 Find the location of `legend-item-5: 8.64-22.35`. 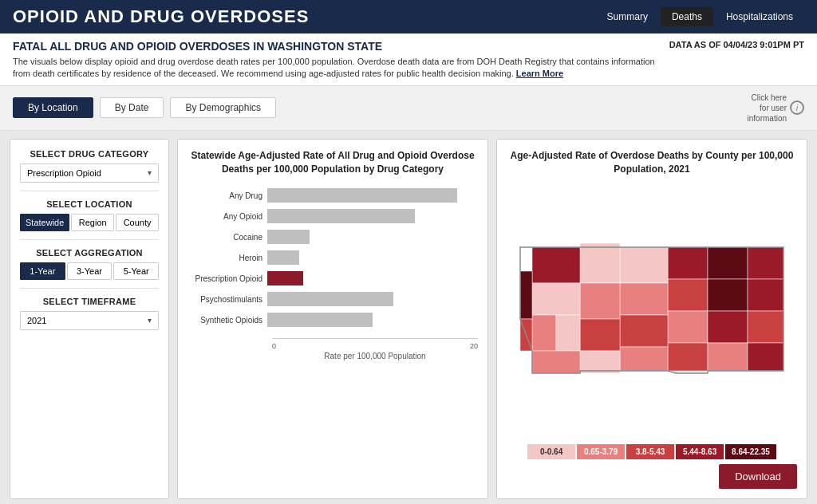

legend-item-5: 8.64-22.35 is located at coordinates (751, 451).